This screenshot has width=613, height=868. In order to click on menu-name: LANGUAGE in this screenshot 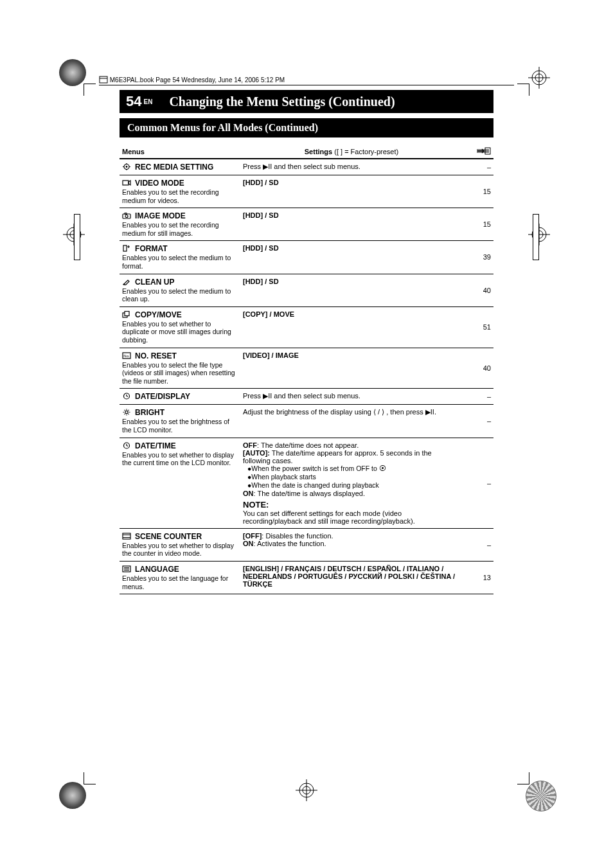, I will do `click(157, 569)`.